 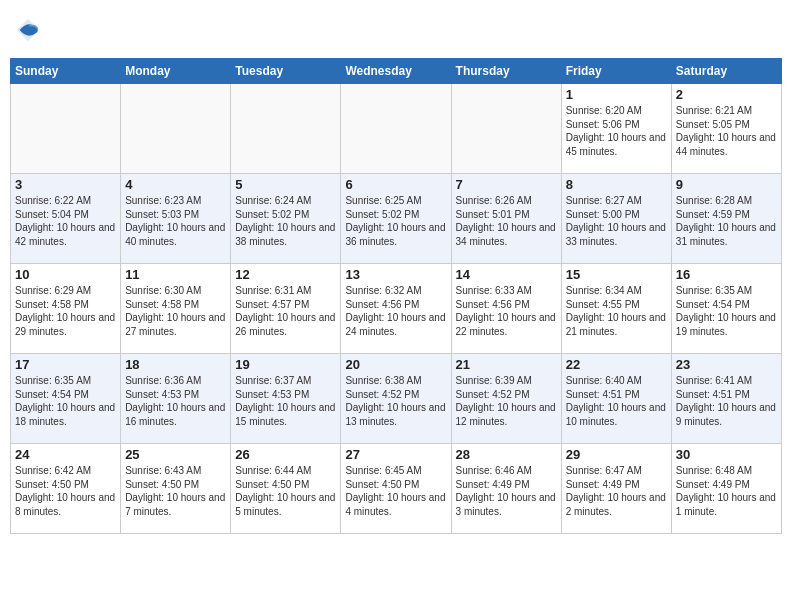 I want to click on day-number: 6, so click(x=396, y=184).